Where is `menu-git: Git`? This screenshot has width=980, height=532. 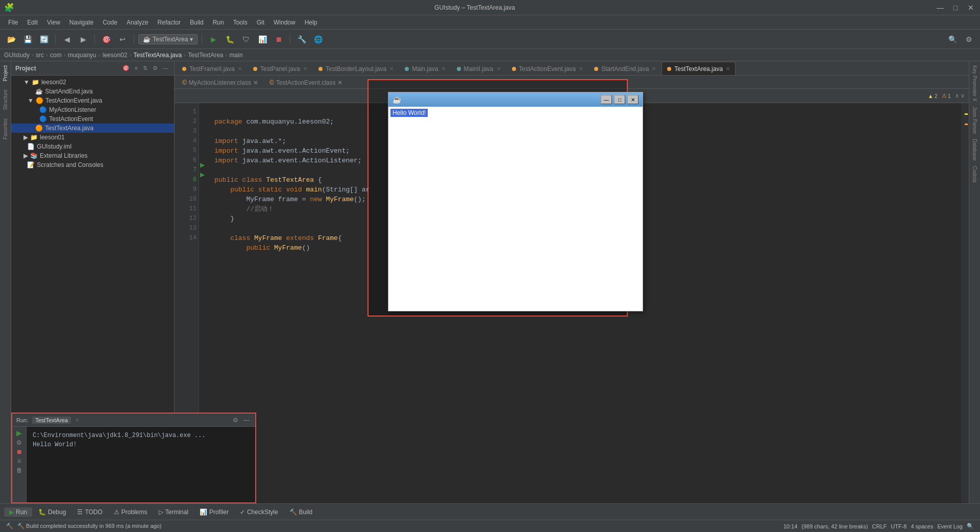 menu-git: Git is located at coordinates (260, 22).